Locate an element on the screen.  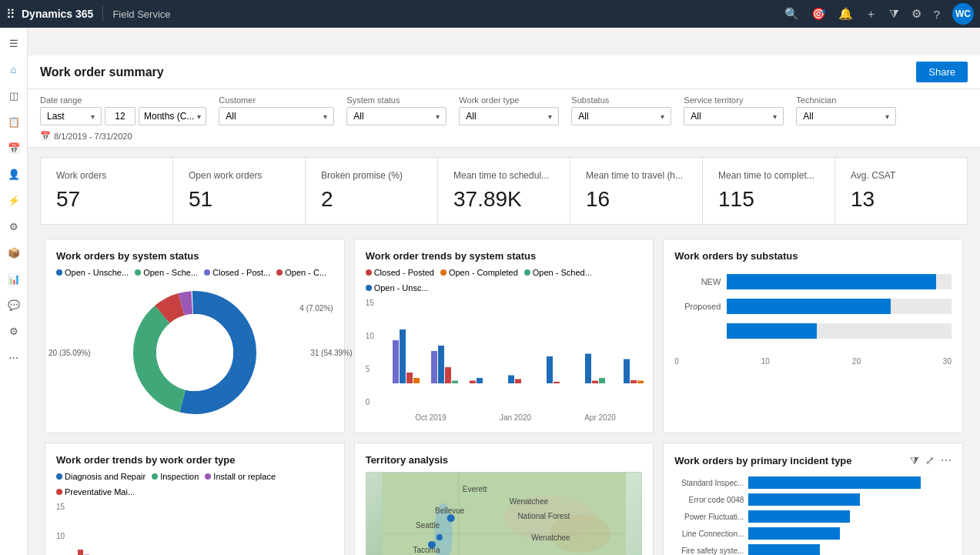
page-title: Work order summary is located at coordinates (102, 72).